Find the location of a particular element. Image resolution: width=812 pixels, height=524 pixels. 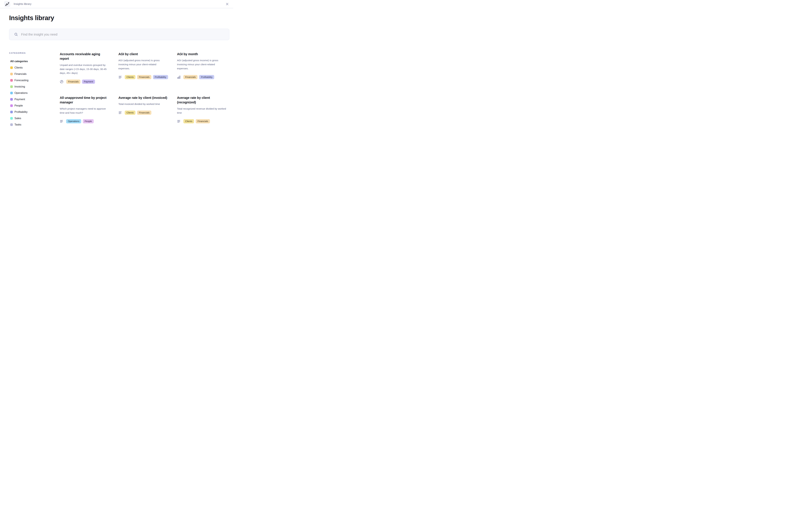

insight-card-title: Average rate by client (invoiced) is located at coordinates (144, 98).